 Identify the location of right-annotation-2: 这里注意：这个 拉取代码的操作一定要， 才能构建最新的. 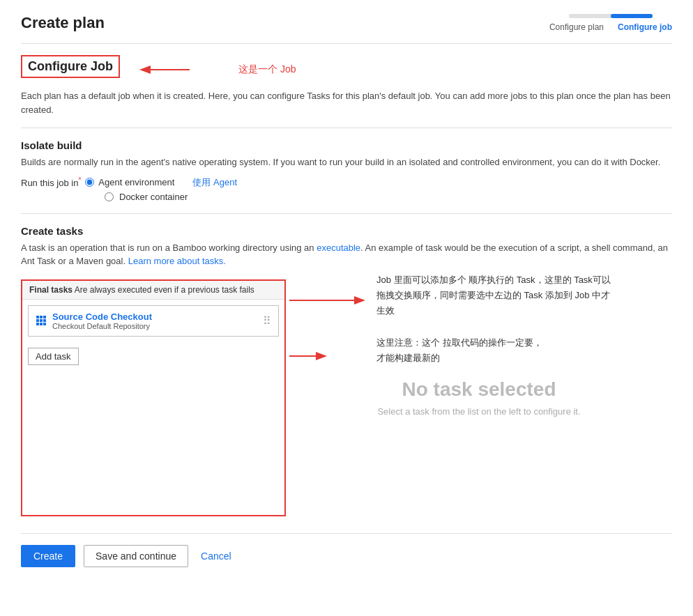
(459, 351).